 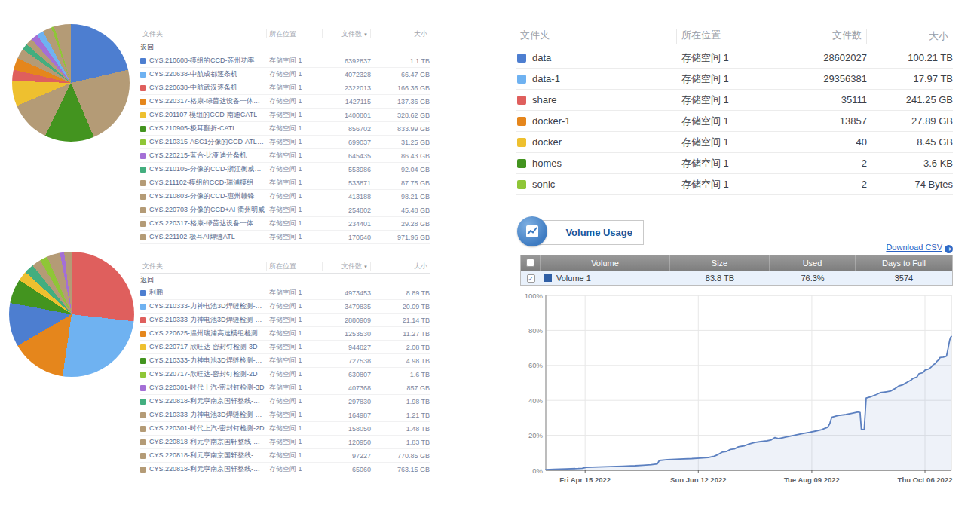 What do you see at coordinates (734, 58) in the screenshot?
I see `table-row: data存储空间 128602027100.21 TB` at bounding box center [734, 58].